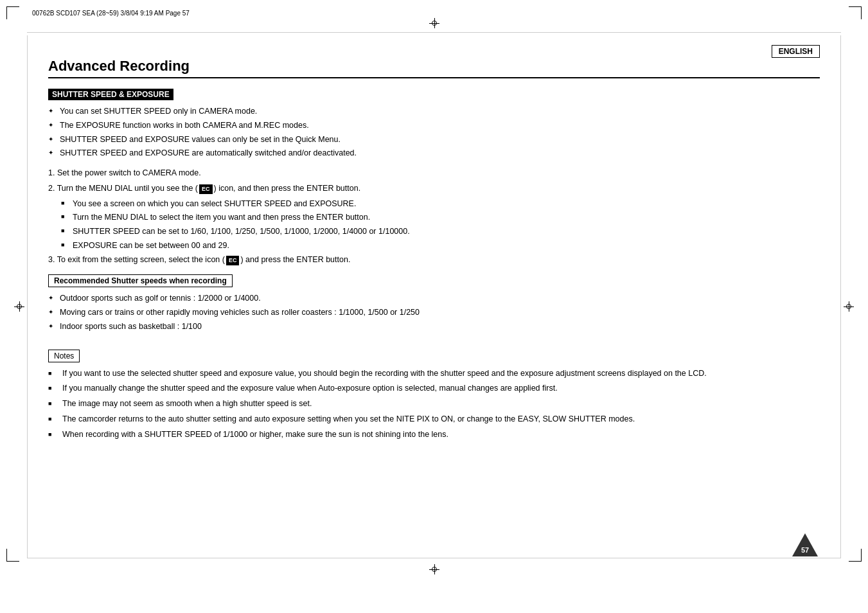 The height and width of the screenshot is (613, 868). What do you see at coordinates (849, 306) in the screenshot?
I see `right-reg-mark` at bounding box center [849, 306].